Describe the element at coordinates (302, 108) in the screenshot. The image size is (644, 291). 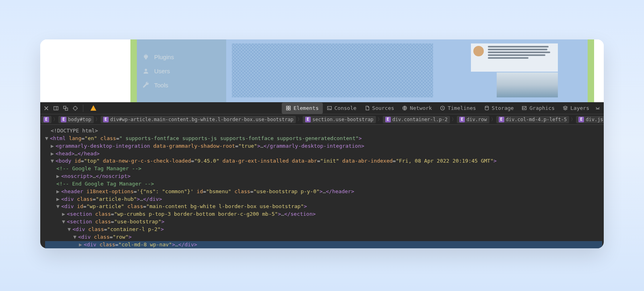
I see `tab-elements: Elements` at that location.